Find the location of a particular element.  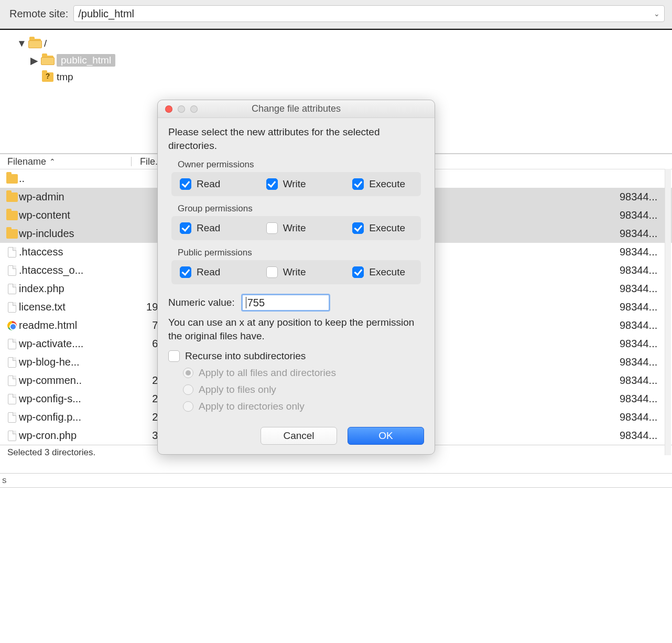

scrollbar is located at coordinates (668, 312).